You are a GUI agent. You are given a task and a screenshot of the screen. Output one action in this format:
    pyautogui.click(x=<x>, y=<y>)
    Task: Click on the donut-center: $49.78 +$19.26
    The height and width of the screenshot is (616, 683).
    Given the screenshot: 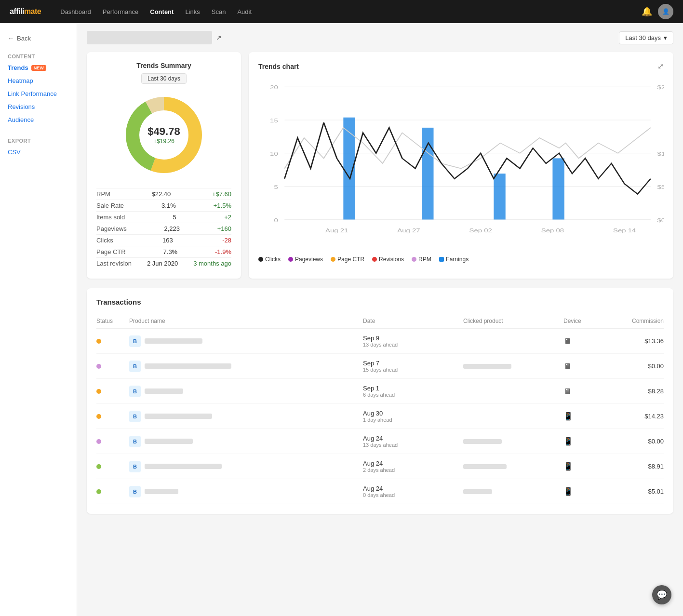 What is the action you would take?
    pyautogui.click(x=164, y=135)
    